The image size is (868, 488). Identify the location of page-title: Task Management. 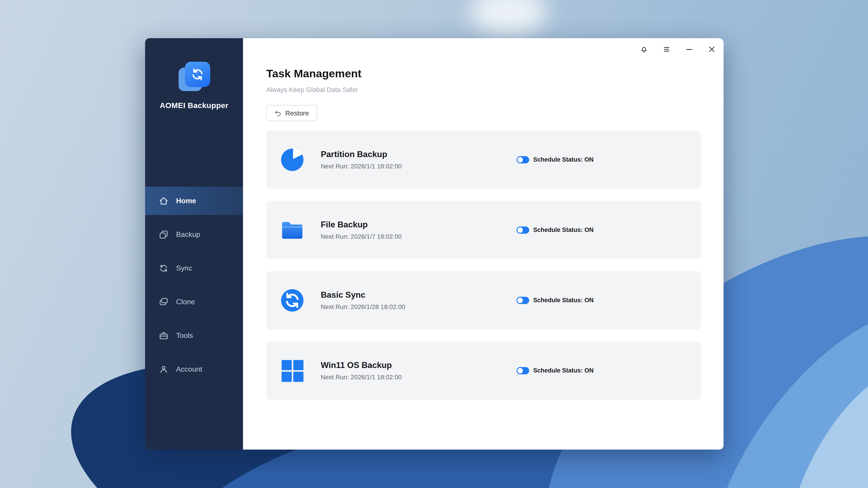
(314, 73).